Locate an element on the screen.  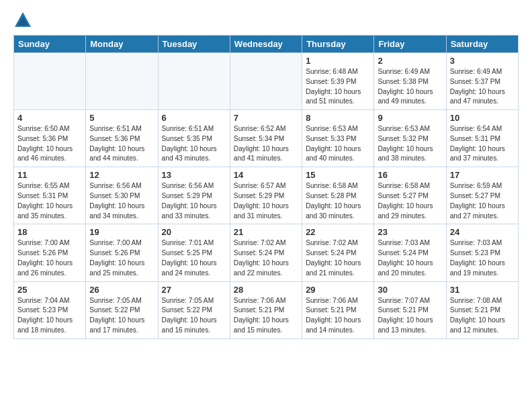
day-cell: 11Sunrise: 6:55 AMSunset: 5:31 PMDayligh… is located at coordinates (50, 196).